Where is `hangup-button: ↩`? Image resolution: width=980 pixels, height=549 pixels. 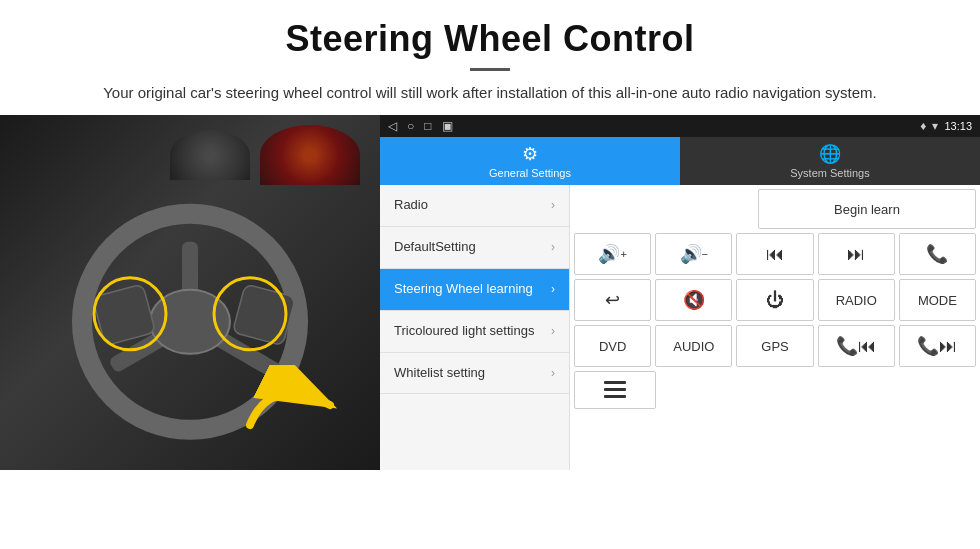 hangup-button: ↩ is located at coordinates (612, 300).